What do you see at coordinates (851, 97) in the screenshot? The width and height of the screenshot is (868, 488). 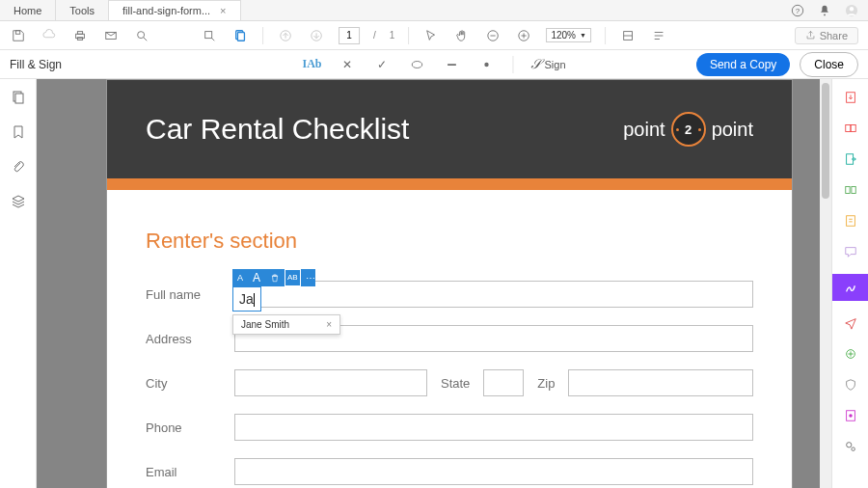 I see `create-pdf-icon` at bounding box center [851, 97].